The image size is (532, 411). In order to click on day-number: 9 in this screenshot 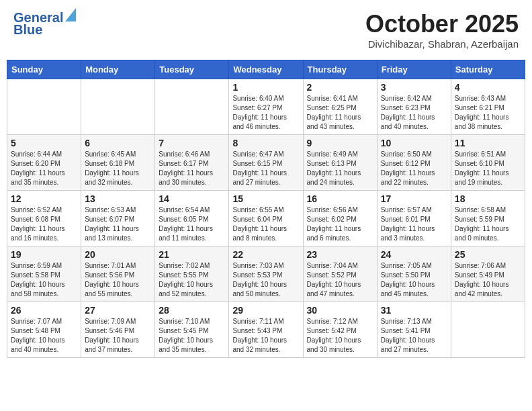, I will do `click(340, 143)`.